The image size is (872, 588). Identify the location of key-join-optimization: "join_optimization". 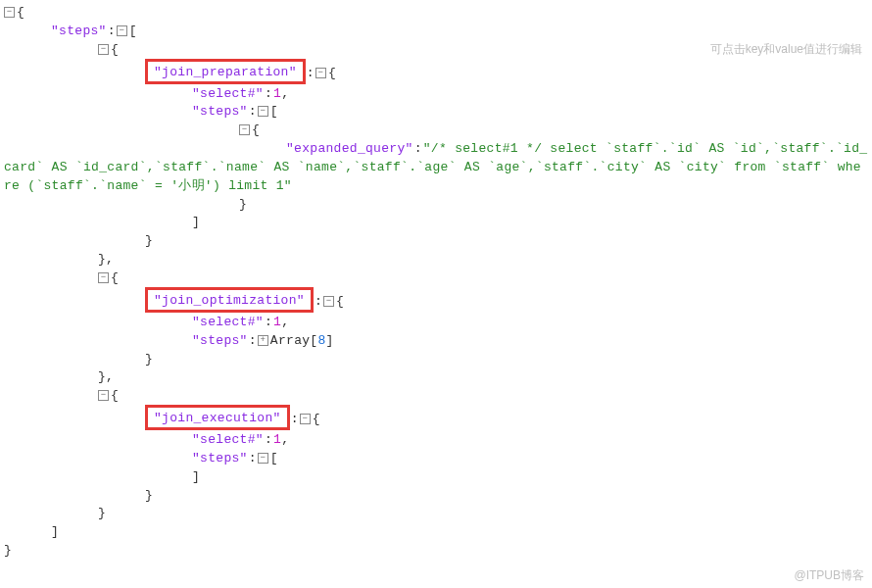
(229, 300).